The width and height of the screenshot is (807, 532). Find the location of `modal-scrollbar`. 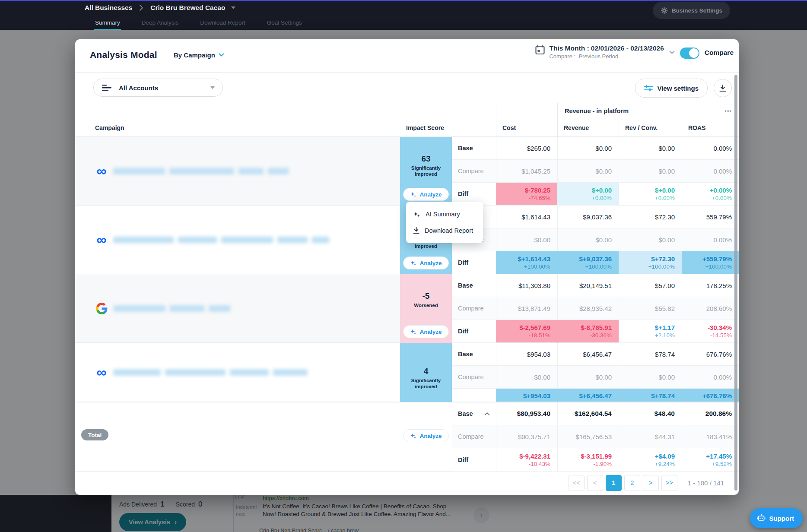

modal-scrollbar is located at coordinates (736, 282).